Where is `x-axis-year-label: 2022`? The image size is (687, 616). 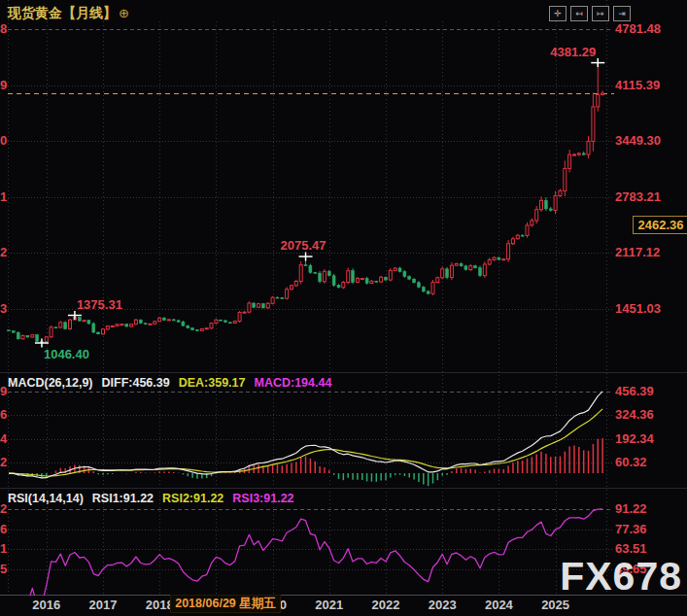
x-axis-year-label: 2022 is located at coordinates (386, 604).